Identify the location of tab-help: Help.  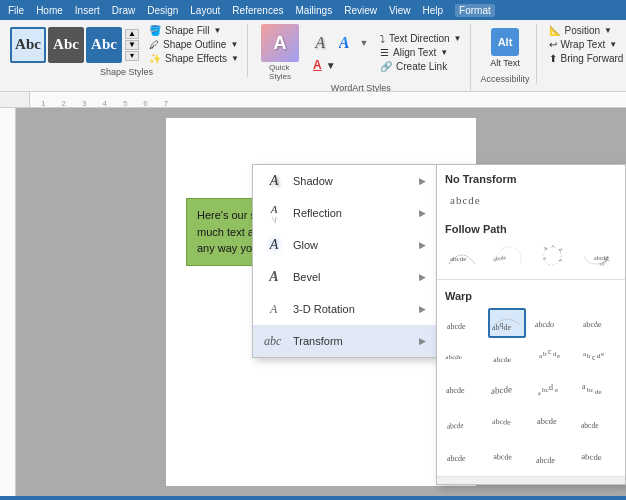
(432, 10).